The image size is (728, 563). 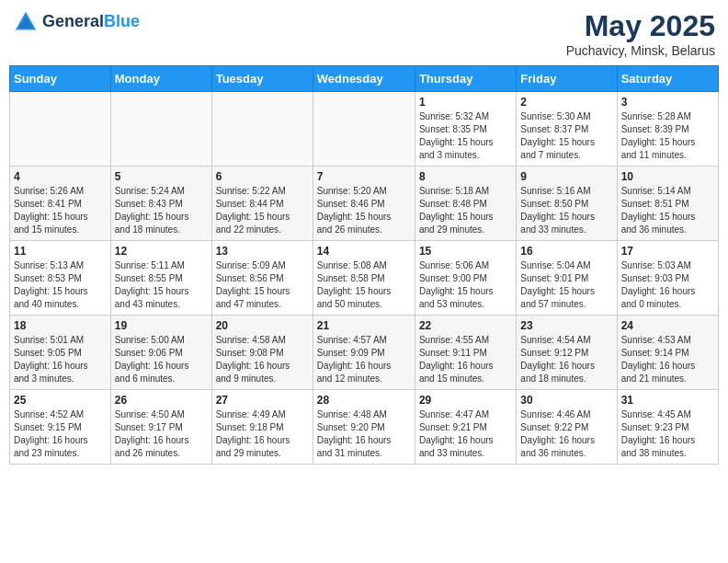 What do you see at coordinates (465, 129) in the screenshot?
I see `calendar-cell: 1Sunrise: 5:32 AM Sunset: 8:35 PM Daylig…` at bounding box center [465, 129].